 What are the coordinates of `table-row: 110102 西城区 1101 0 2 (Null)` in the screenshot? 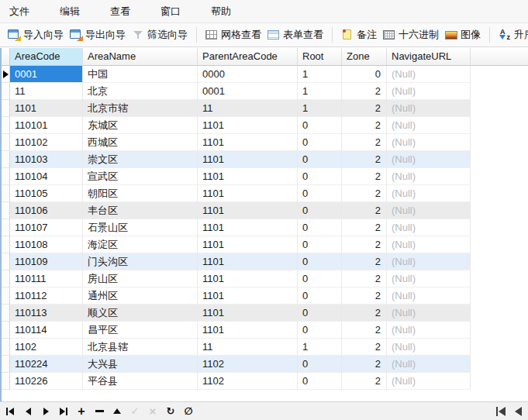 It's located at (265, 143).